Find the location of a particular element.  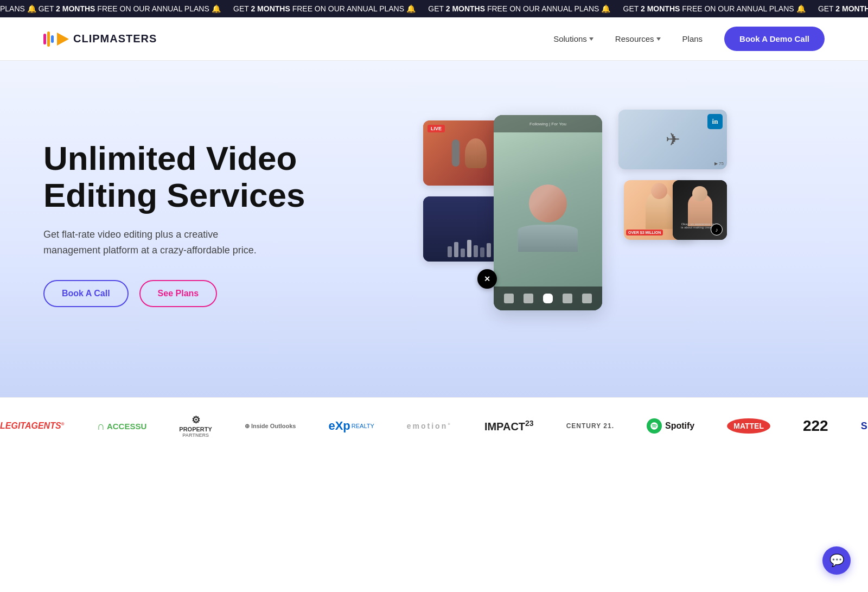

tiktok-badge: ♪ is located at coordinates (717, 230).